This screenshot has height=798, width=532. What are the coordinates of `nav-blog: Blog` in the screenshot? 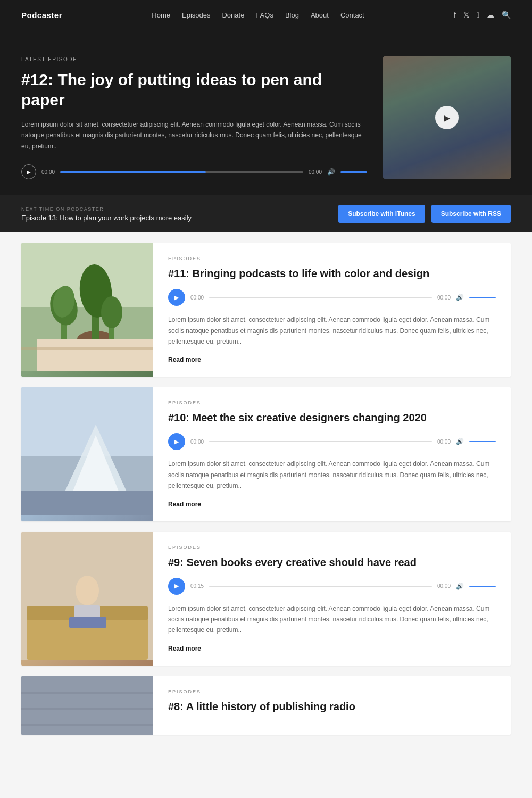 It's located at (292, 15).